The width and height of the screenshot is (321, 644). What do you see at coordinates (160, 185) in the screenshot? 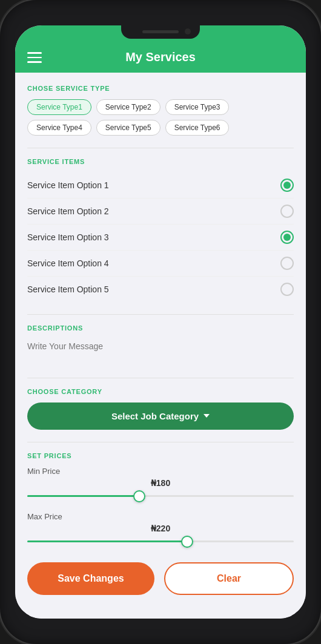
I see `service-item: Service Item Option 1` at bounding box center [160, 185].